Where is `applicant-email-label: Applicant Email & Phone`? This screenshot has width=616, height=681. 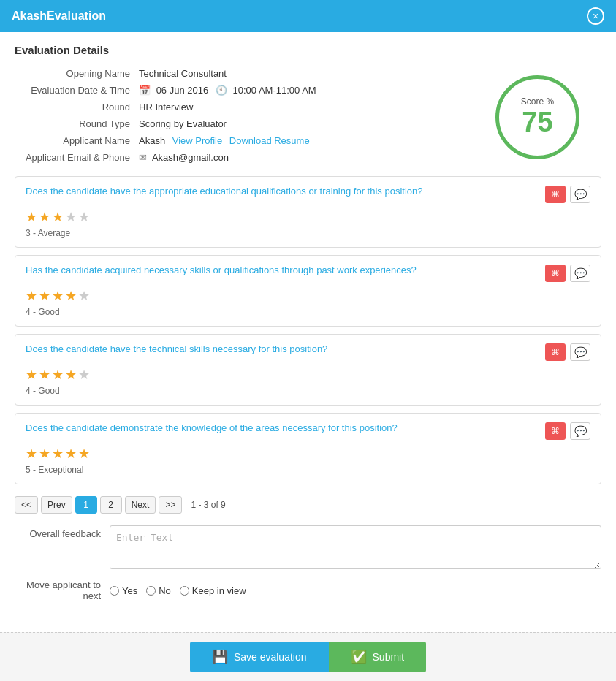
applicant-email-label: Applicant Email & Phone is located at coordinates (77, 158).